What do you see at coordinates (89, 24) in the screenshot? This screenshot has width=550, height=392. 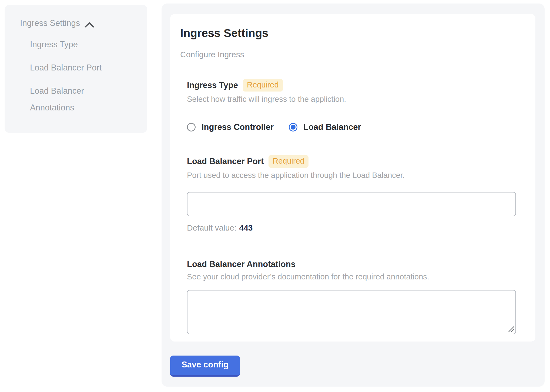 I see `chevron-up-icon` at bounding box center [89, 24].